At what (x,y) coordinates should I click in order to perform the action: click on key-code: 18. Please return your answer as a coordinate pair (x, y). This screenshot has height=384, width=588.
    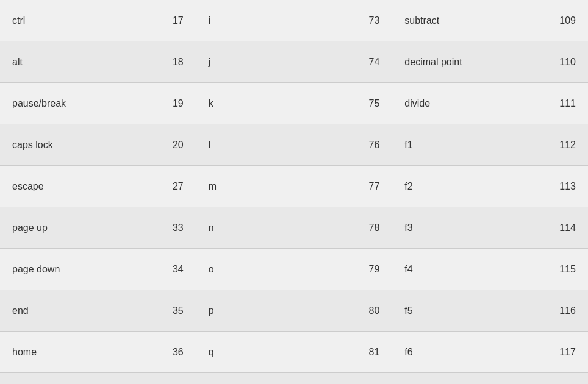
    Looking at the image, I should click on (178, 62).